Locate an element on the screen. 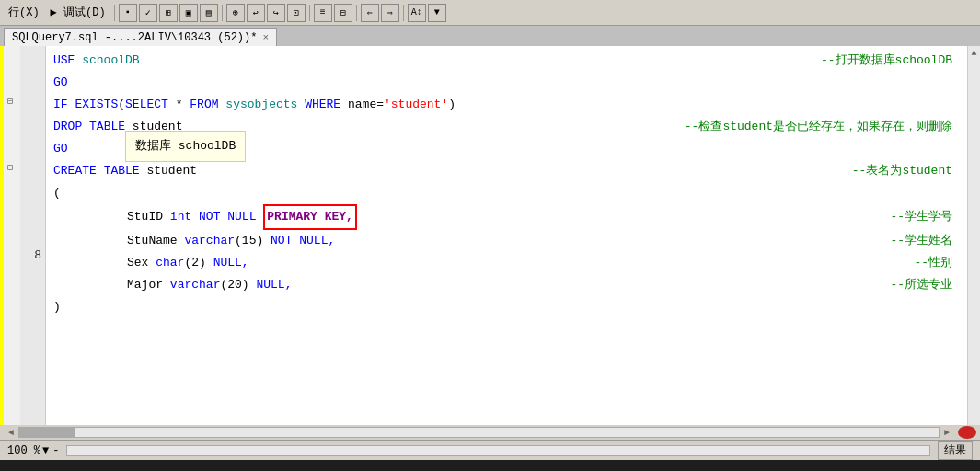 The image size is (980, 471). kw-create: CREATE is located at coordinates (75, 171).